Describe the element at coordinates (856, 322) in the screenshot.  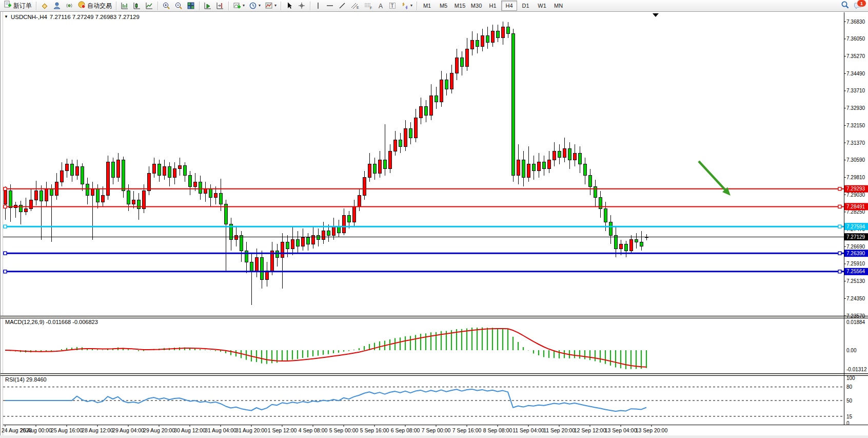
I see `svg-text: 0.01884` at that location.